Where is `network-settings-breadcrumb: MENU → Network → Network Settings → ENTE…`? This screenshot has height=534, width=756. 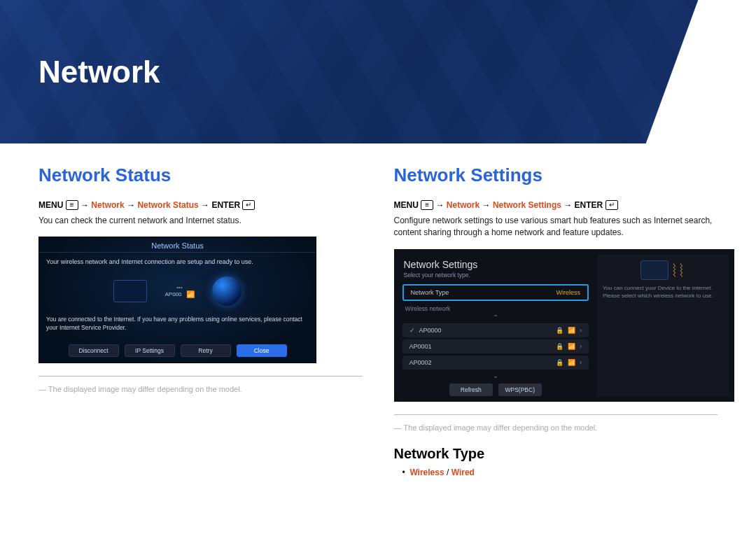 network-settings-breadcrumb: MENU → Network → Network Settings → ENTE… is located at coordinates (556, 206).